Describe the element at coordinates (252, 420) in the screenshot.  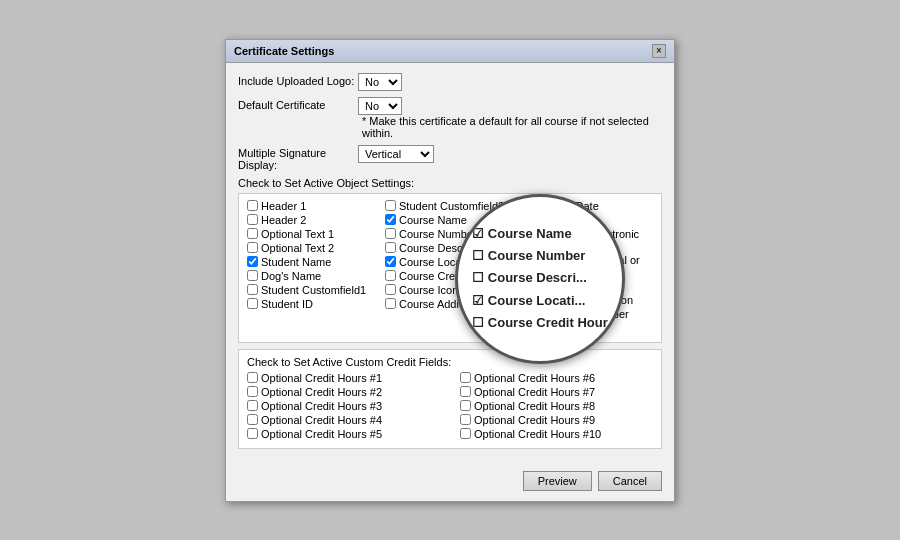
I see `credit-hours-4-checkbox` at that location.